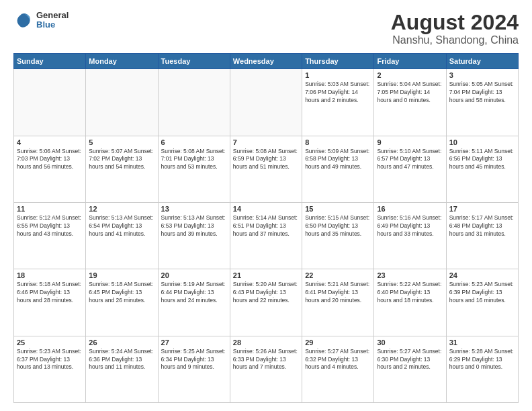 The image size is (532, 411). Describe the element at coordinates (410, 209) in the screenshot. I see `day-number: 16` at that location.